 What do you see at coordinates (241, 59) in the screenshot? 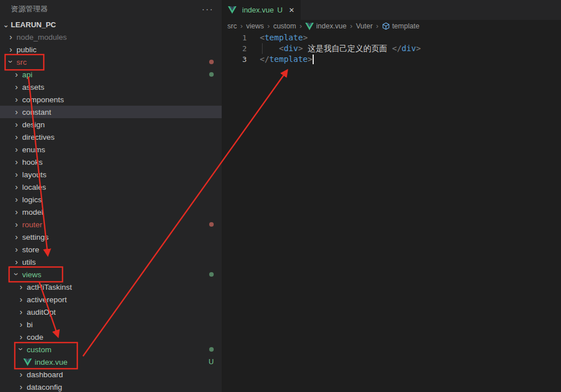
I see `line-number: 3` at bounding box center [241, 59].